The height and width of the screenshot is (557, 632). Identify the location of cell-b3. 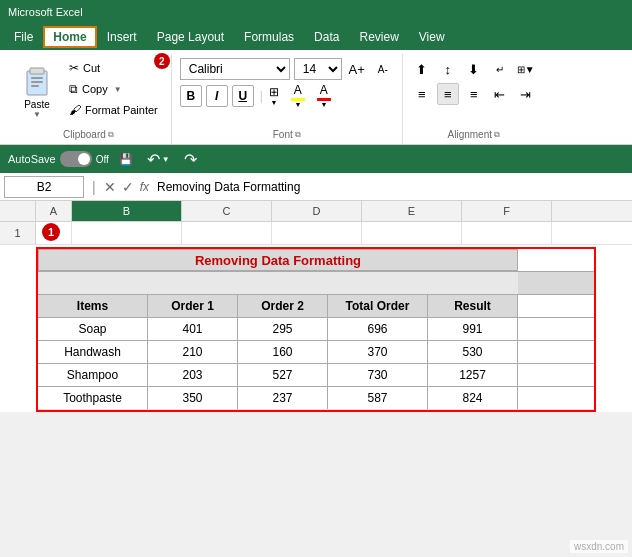
(278, 283).